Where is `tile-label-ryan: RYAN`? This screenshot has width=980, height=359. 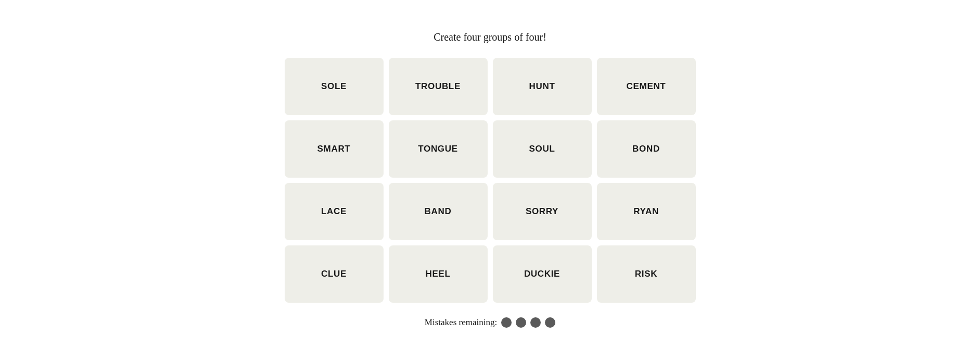 tile-label-ryan: RYAN is located at coordinates (646, 212).